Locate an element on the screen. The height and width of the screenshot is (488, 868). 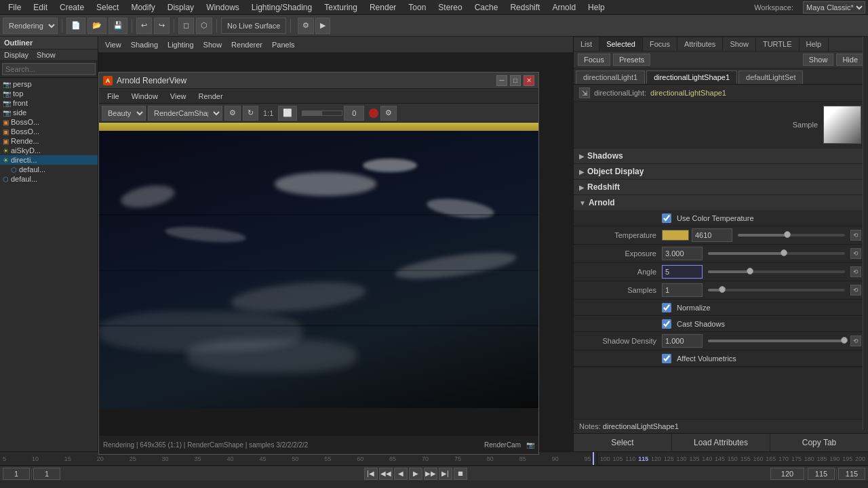
menu-edit: Edit is located at coordinates (41, 7).